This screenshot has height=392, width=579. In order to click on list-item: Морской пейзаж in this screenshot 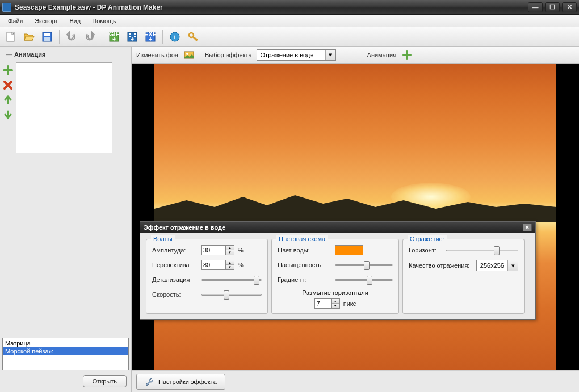, I will do `click(66, 351)`.